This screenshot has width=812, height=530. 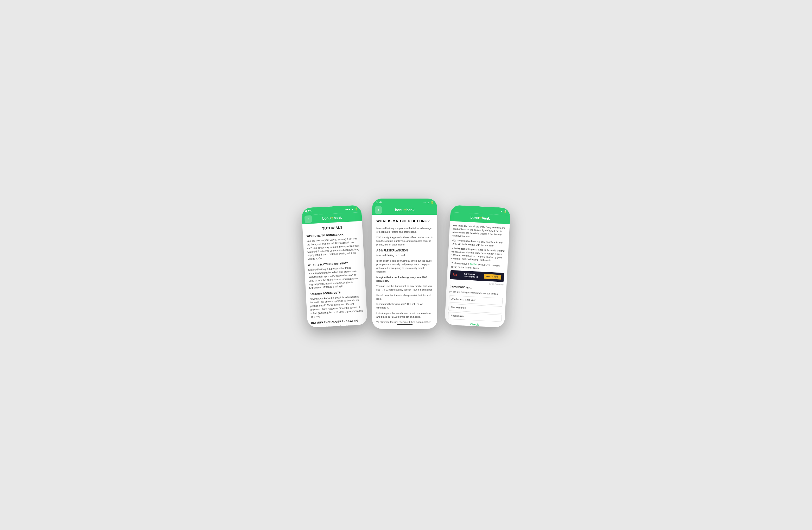 I want to click on quiz-check-button: Check, so click(x=475, y=324).